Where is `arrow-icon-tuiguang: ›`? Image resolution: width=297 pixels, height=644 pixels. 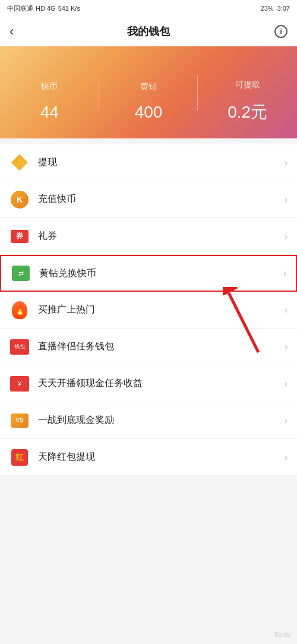
arrow-icon-tuiguang: › is located at coordinates (286, 310).